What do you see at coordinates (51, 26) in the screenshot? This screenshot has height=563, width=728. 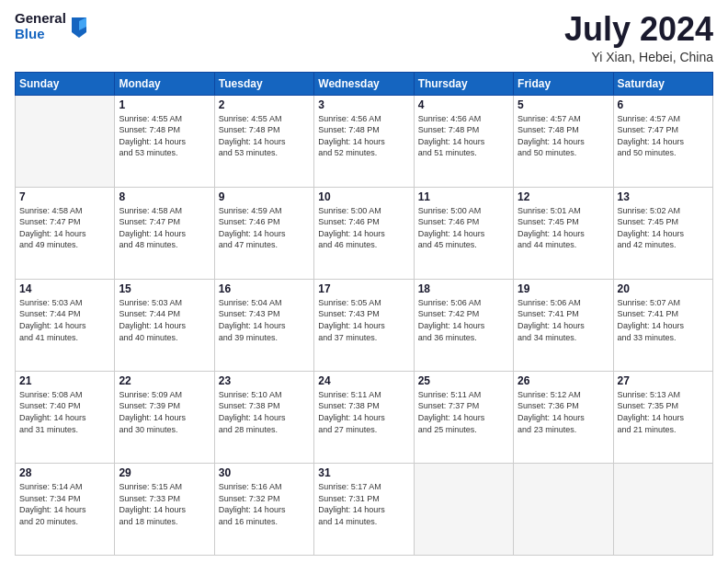 I see `logo: General Blue` at bounding box center [51, 26].